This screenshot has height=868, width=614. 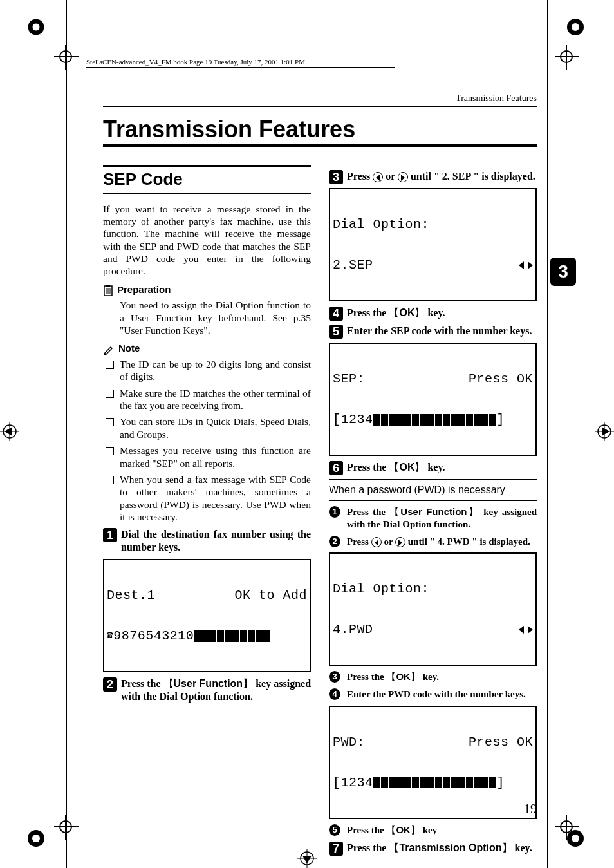 What do you see at coordinates (207, 690) in the screenshot?
I see `step-2: 2 Press the User Function key assigned w…` at bounding box center [207, 690].